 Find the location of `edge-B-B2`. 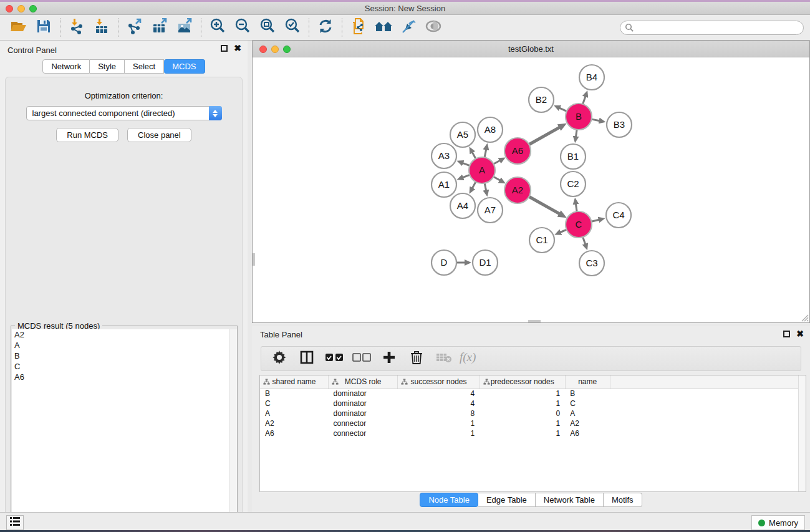

edge-B-B2 is located at coordinates (563, 110).